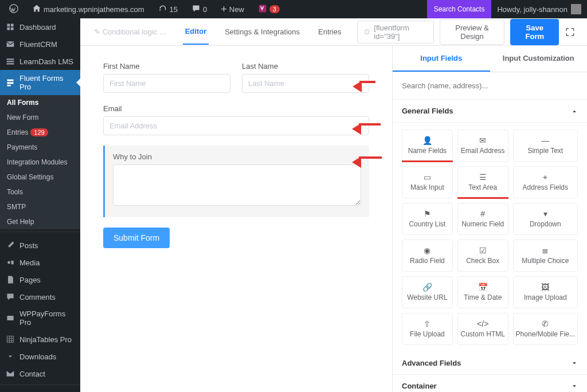  I want to click on menu-fluentforms: Fluent Forms Pro, so click(40, 83).